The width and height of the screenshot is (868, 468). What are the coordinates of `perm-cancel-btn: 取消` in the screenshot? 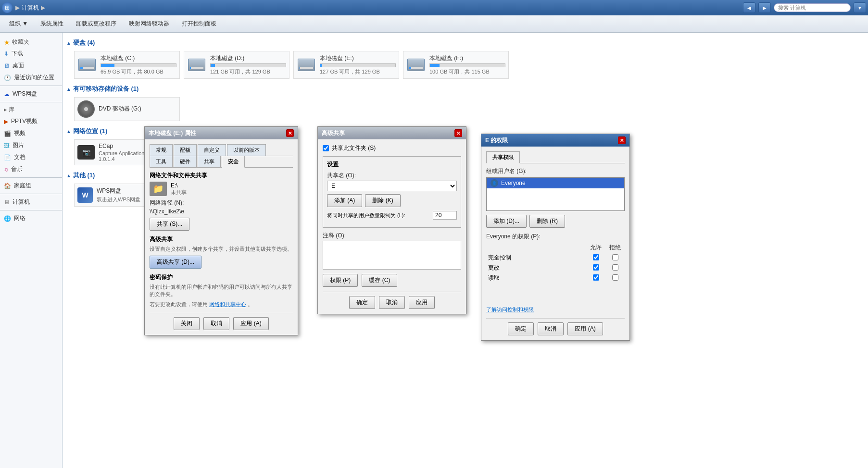 It's located at (551, 329).